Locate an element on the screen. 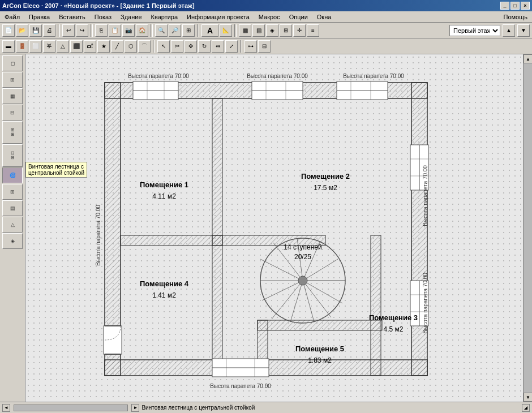 The height and width of the screenshot is (413, 532). menu-insert: Вставить is located at coordinates (72, 17).